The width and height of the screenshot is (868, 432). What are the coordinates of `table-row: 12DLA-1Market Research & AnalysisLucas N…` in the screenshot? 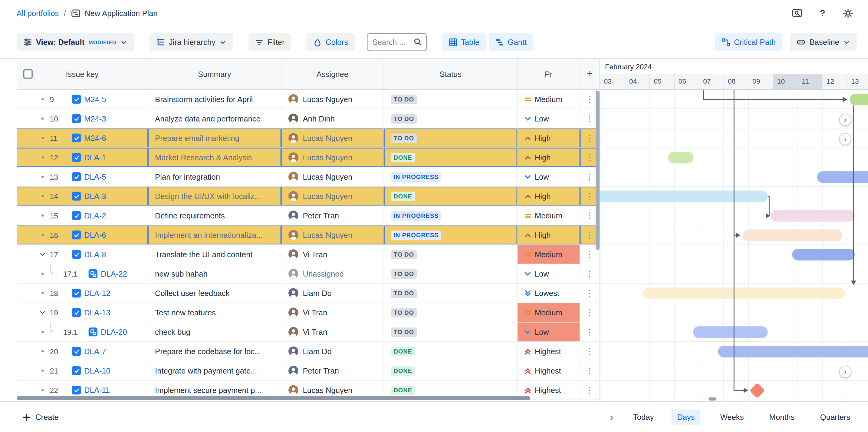 It's located at (308, 157).